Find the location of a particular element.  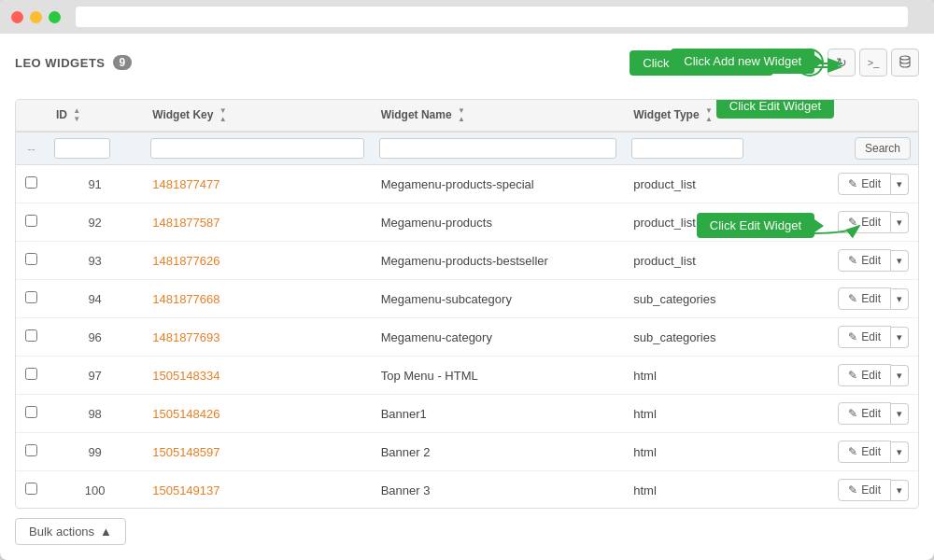

maximize-button is located at coordinates (54, 17).